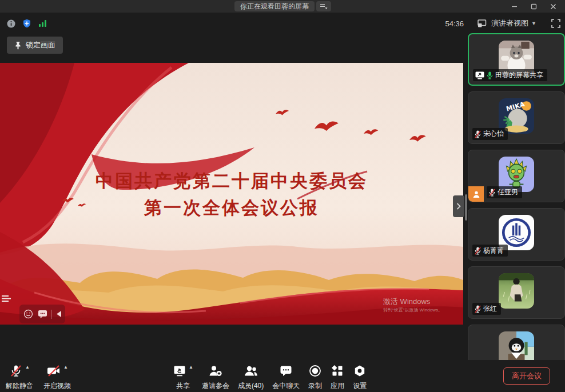 The height and width of the screenshot is (392, 565). What do you see at coordinates (476, 194) in the screenshot?
I see `hand-raised-badge` at bounding box center [476, 194].